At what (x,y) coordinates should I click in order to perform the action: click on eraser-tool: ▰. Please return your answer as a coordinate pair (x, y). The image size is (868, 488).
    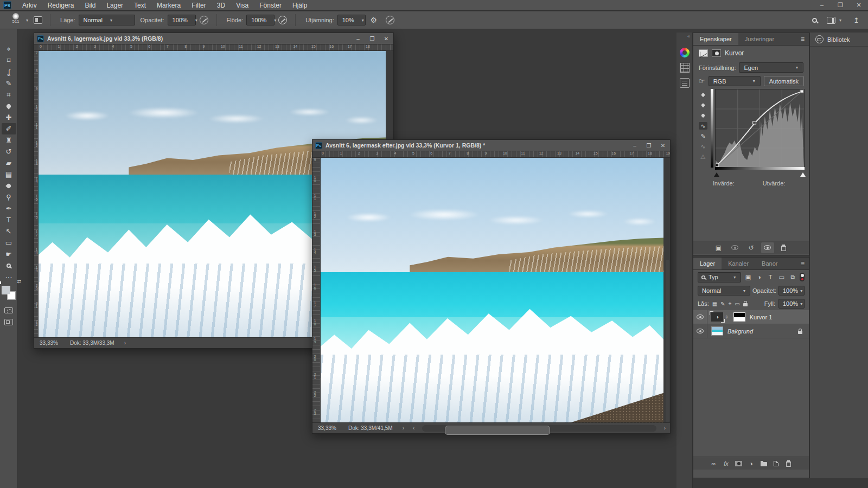
    Looking at the image, I should click on (9, 163).